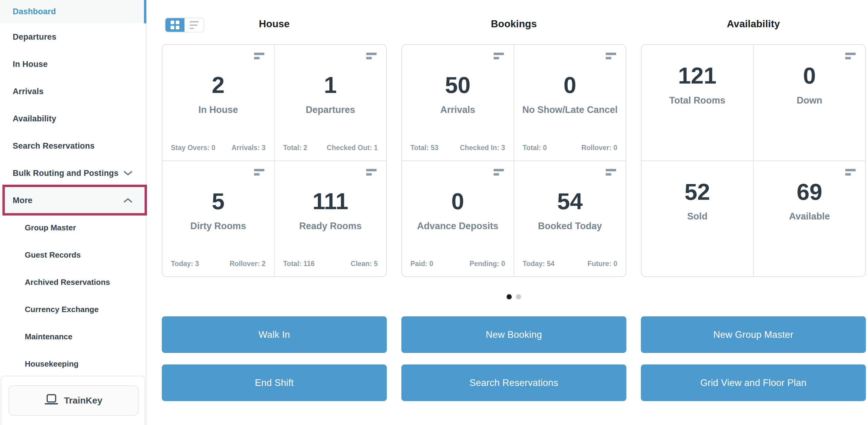  Describe the element at coordinates (697, 101) in the screenshot. I see `card-label: Total Rooms` at that location.